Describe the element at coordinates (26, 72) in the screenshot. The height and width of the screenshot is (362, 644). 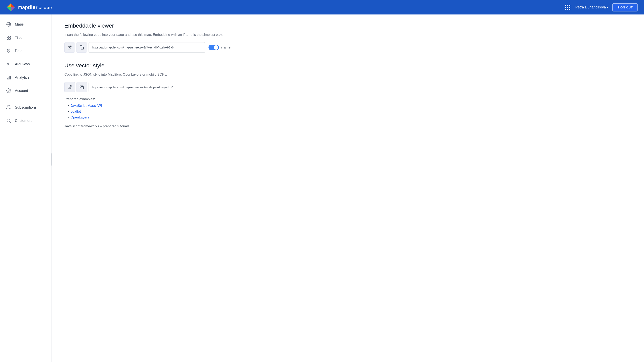
I see `sidebar-nav: Maps Tiles` at that location.